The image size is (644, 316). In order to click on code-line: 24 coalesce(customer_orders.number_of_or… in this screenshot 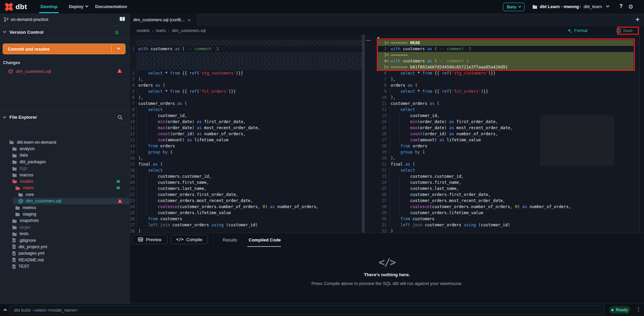, I will do `click(246, 207)`.